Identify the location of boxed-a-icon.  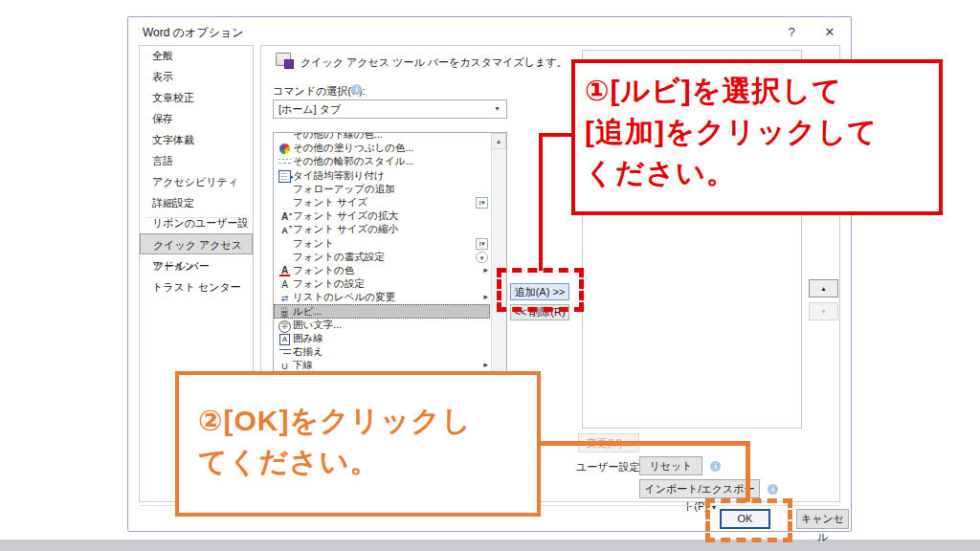
(285, 339).